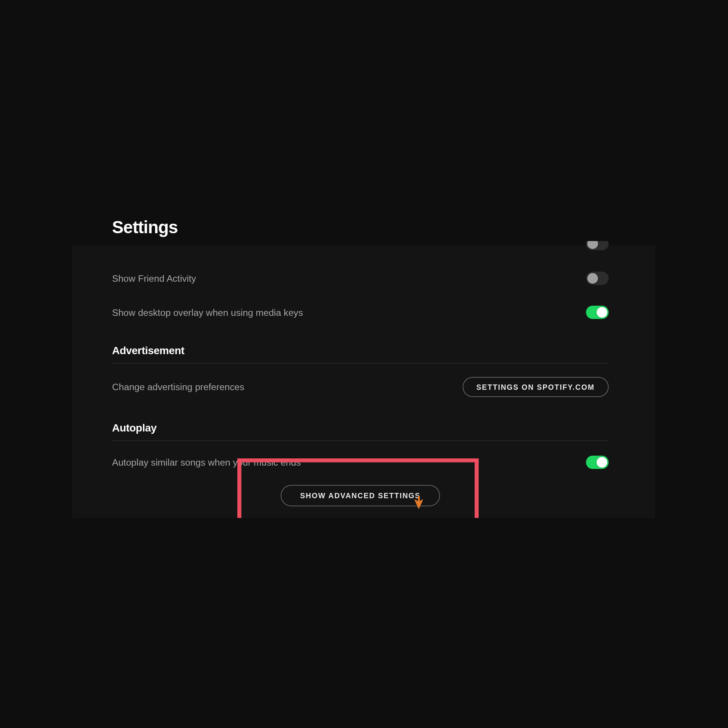 The image size is (728, 728). I want to click on row-advertising-preferences: Change advertising preferences SETTINGS …, so click(360, 387).